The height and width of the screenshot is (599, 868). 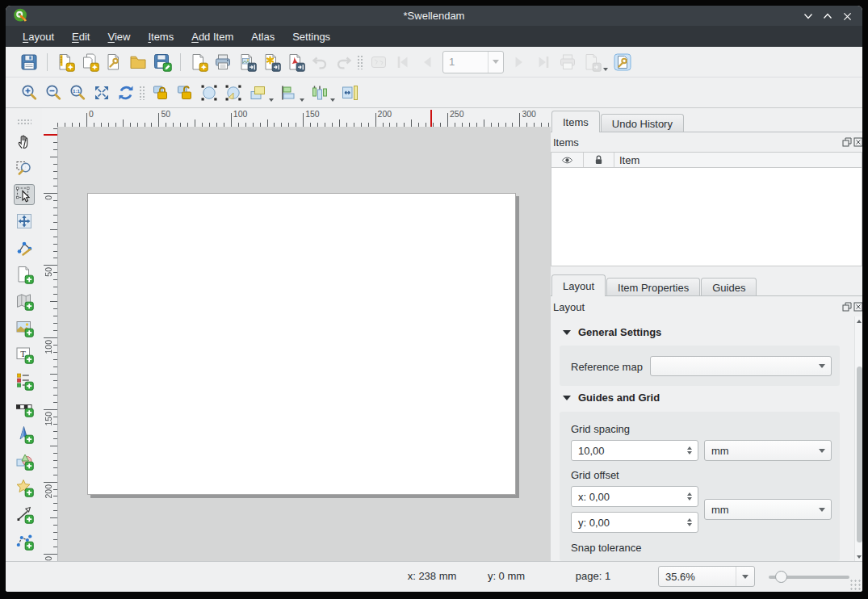 I want to click on refresh-view-button, so click(x=126, y=93).